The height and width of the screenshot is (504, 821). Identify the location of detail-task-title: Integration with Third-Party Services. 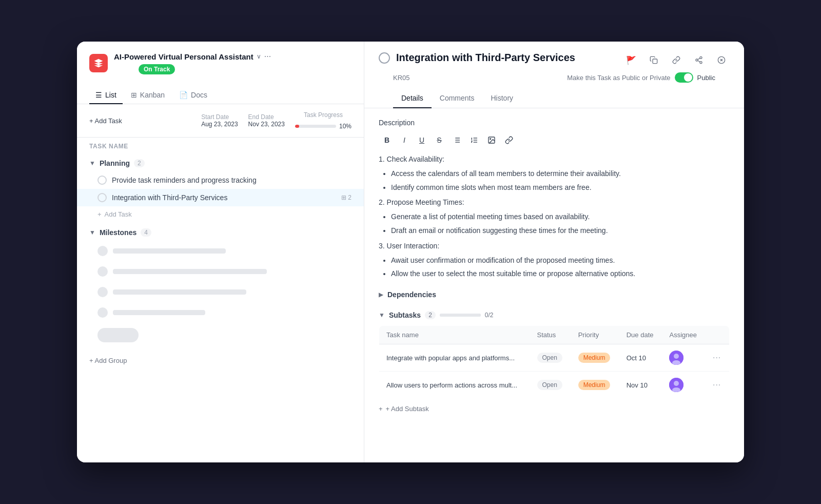
(485, 57).